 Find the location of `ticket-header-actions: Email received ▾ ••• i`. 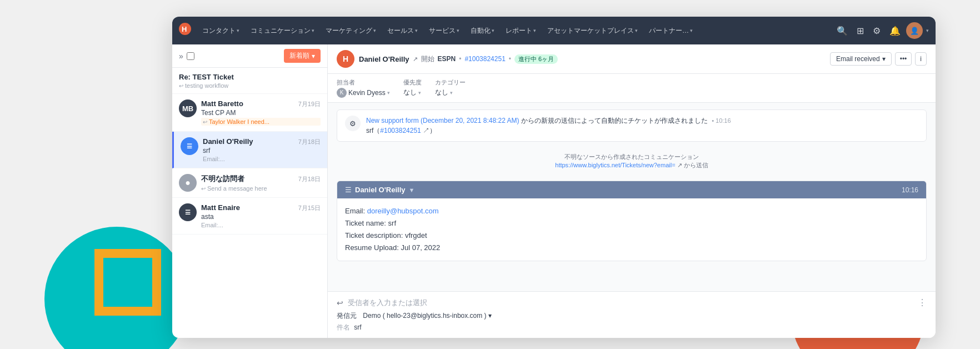

ticket-header-actions: Email received ▾ ••• i is located at coordinates (878, 59).